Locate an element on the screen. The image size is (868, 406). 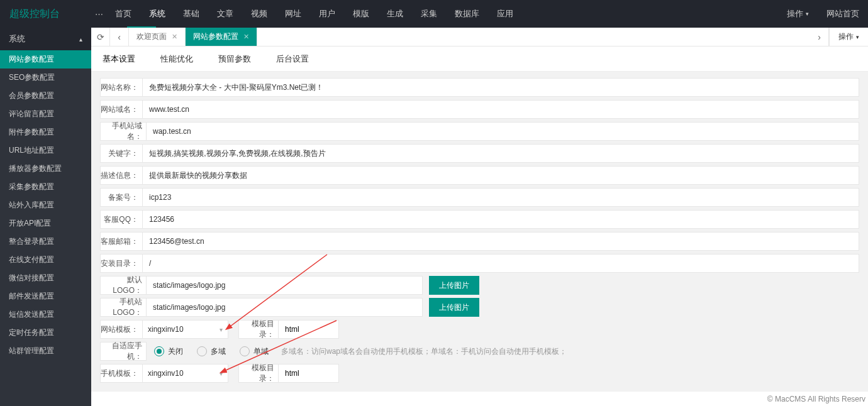
topnav-app: 应用 is located at coordinates (505, 14).